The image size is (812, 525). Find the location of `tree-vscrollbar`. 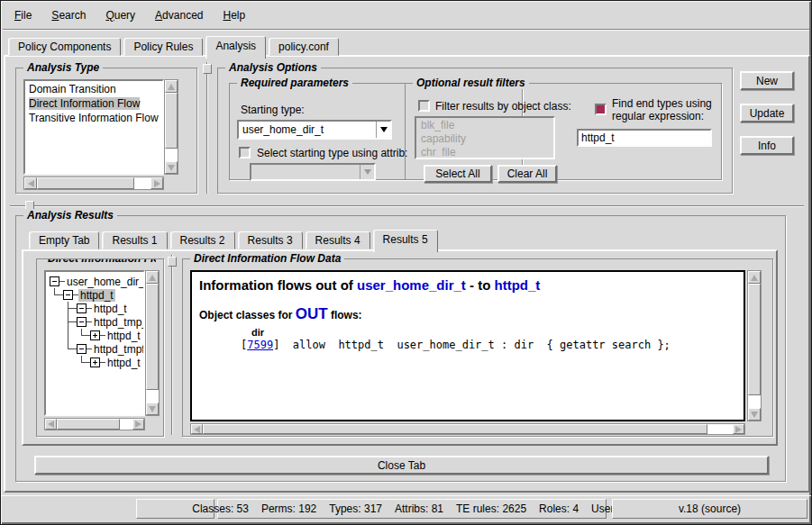

tree-vscrollbar is located at coordinates (152, 343).